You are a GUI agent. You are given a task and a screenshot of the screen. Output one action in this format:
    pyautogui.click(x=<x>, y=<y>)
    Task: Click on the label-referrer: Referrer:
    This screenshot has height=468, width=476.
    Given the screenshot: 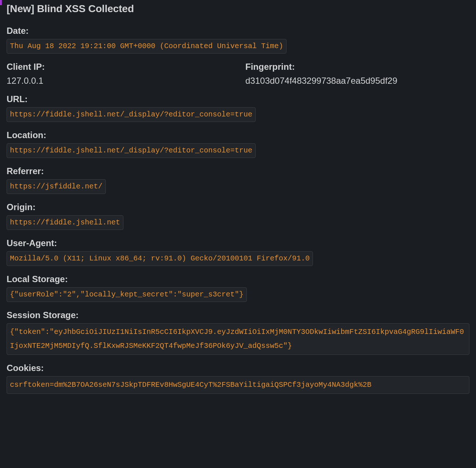 What is the action you would take?
    pyautogui.click(x=238, y=171)
    